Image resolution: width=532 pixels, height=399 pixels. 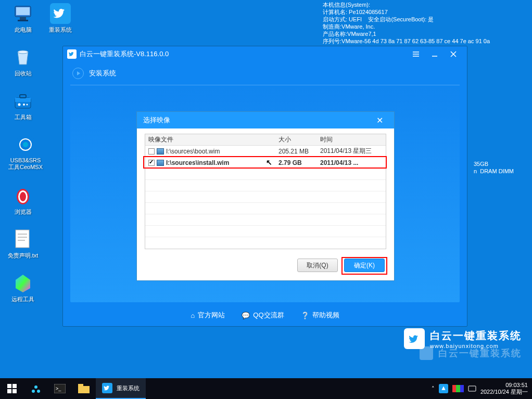 I want to click on tray-app-icon, so click(x=444, y=389).